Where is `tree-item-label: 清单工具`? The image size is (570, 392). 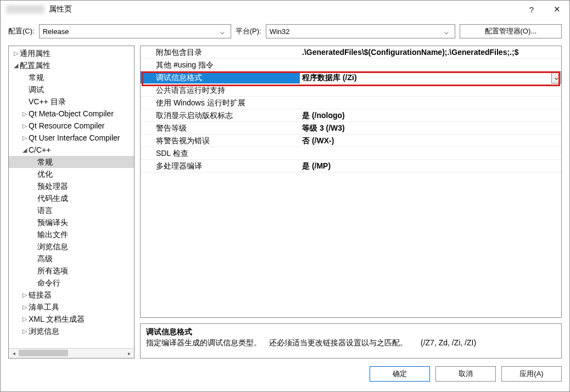 tree-item-label: 清单工具 is located at coordinates (44, 307).